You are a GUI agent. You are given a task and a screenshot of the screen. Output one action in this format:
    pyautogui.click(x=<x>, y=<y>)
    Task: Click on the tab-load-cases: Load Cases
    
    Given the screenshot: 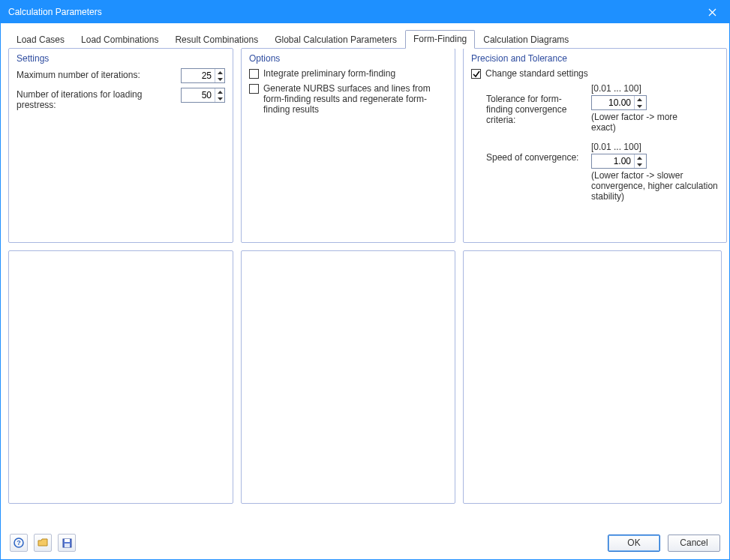 What is the action you would take?
    pyautogui.click(x=41, y=40)
    